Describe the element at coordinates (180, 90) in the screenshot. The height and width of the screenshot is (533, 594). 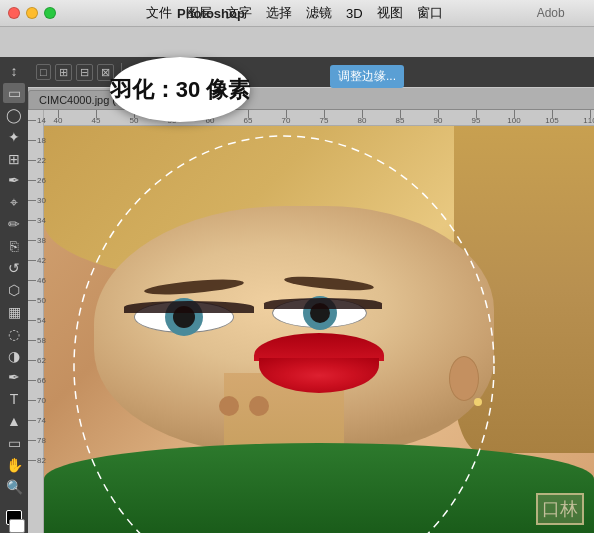
I see `feather-callout: 羽化：30 像素` at that location.